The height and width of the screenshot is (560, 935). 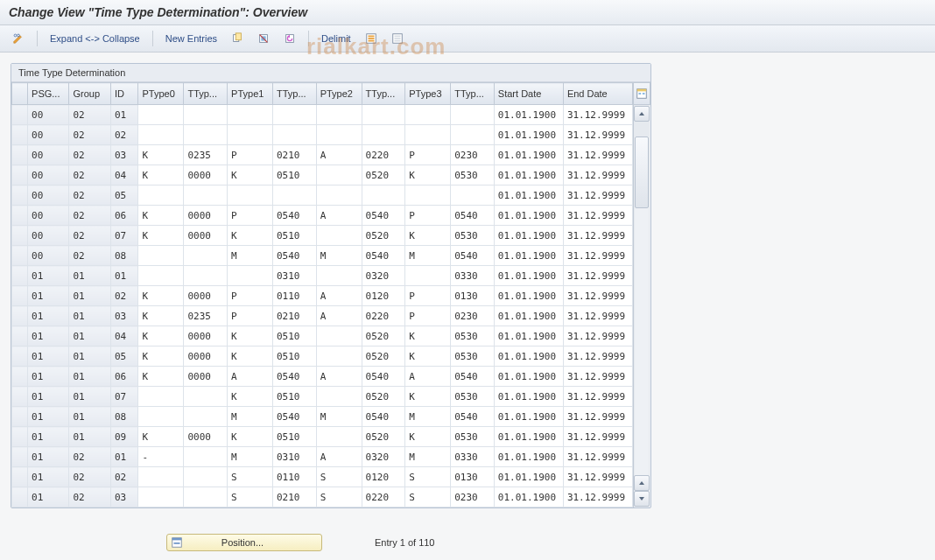 I want to click on col-ttype3: TTyp..., so click(x=473, y=94).